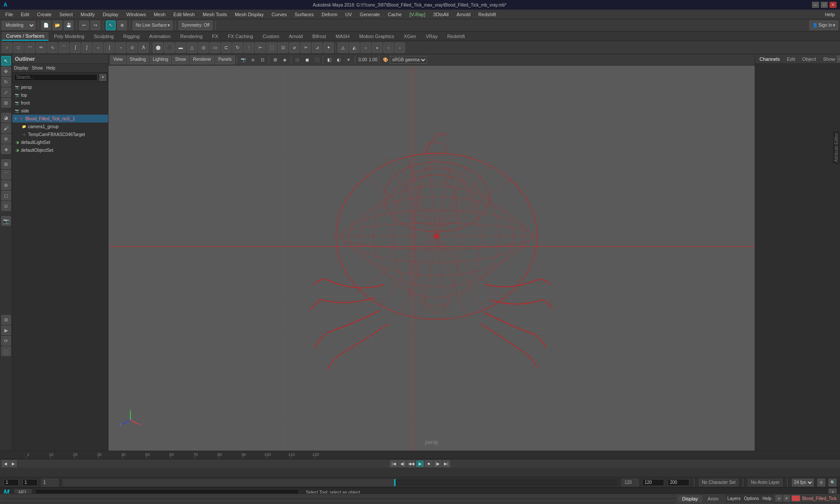 The width and height of the screenshot is (840, 504). Describe the element at coordinates (249, 14) in the screenshot. I see `menu-mesh-display: Mesh Display` at that location.